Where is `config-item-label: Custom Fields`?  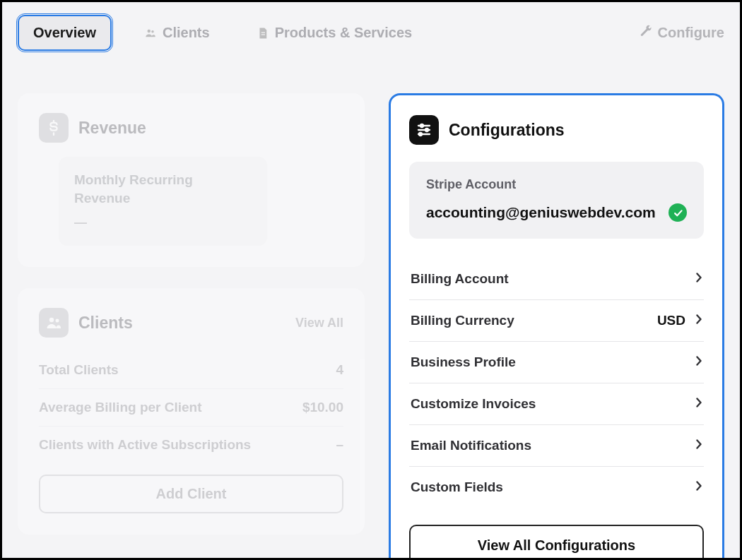 config-item-label: Custom Fields is located at coordinates (457, 487).